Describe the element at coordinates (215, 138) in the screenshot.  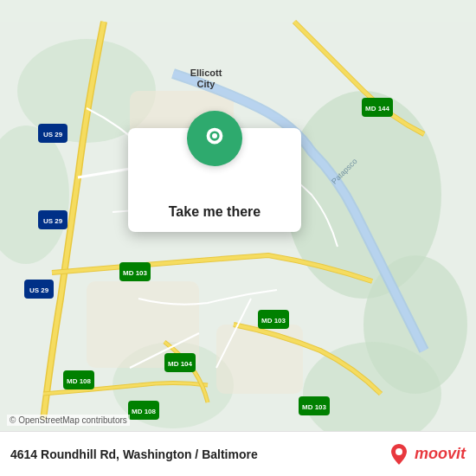
I see `location-pin-circle` at that location.